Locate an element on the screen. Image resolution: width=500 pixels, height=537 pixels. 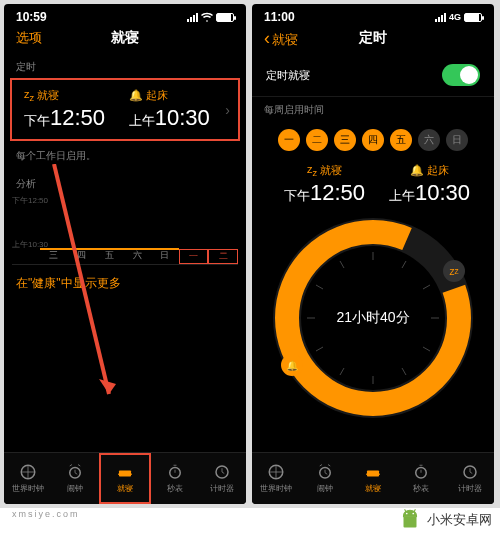
times-display: zz就寝 下午12:50 🔔起床 上午10:30 is located at coordinates (373, 186).